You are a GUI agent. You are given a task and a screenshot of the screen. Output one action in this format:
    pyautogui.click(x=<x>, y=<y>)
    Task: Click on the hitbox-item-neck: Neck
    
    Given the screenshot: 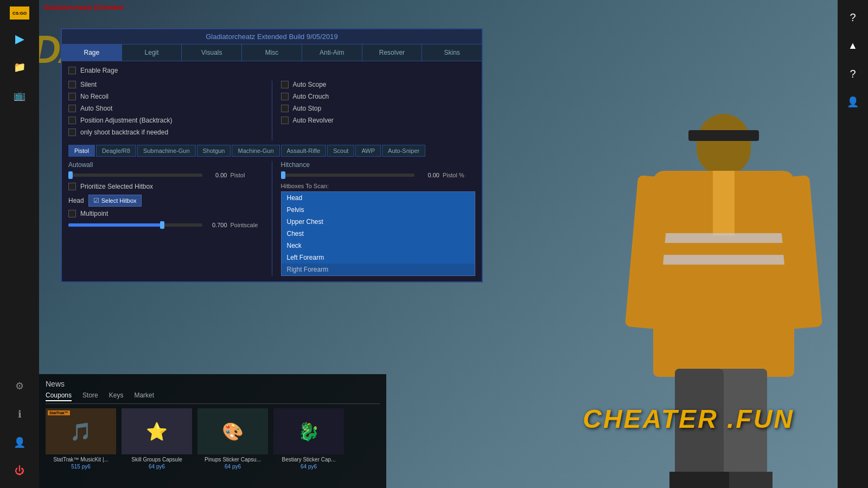 What is the action you would take?
    pyautogui.click(x=379, y=246)
    